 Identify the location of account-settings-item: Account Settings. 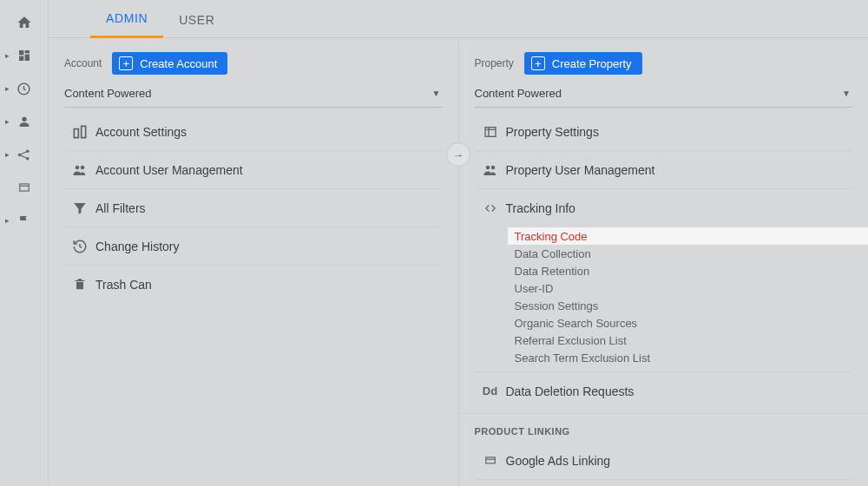
(253, 132).